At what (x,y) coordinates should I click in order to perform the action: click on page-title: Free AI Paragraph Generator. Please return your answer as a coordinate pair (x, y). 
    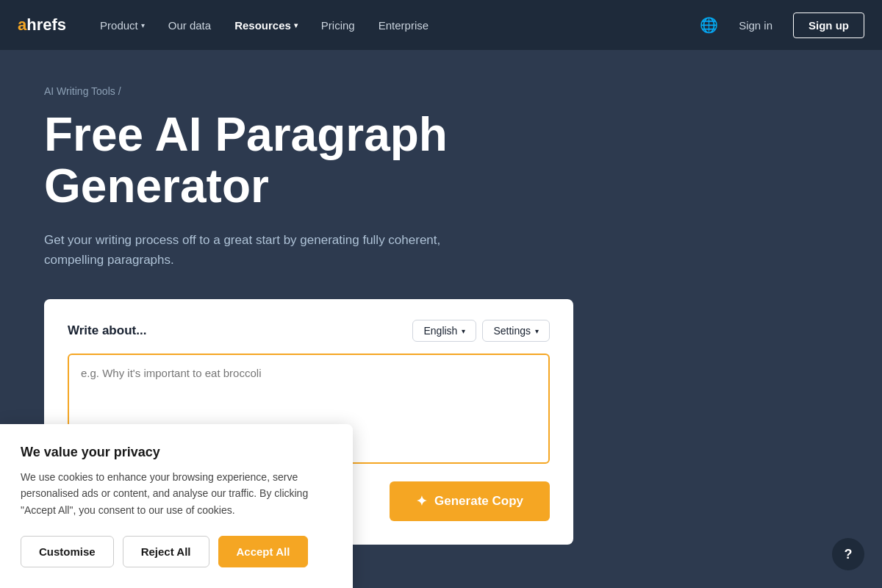
    Looking at the image, I should click on (301, 160).